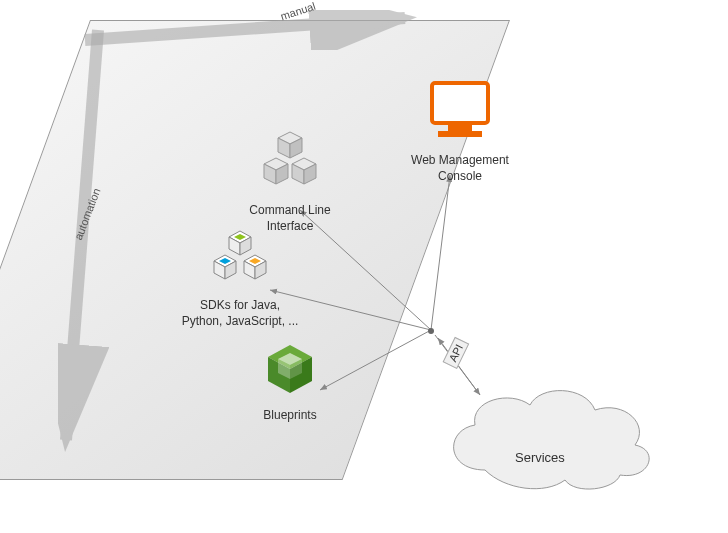  What do you see at coordinates (290, 162) in the screenshot?
I see `cubes-icon` at bounding box center [290, 162].